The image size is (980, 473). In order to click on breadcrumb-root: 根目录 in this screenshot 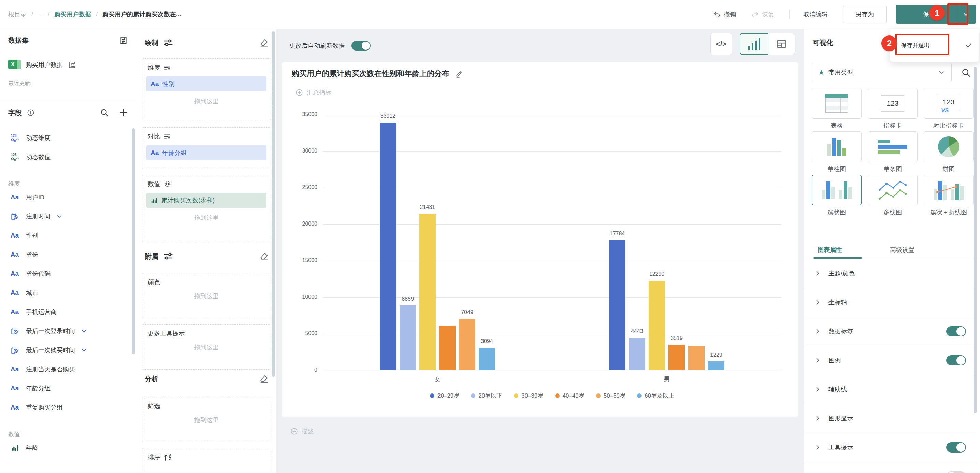, I will do `click(18, 14)`.